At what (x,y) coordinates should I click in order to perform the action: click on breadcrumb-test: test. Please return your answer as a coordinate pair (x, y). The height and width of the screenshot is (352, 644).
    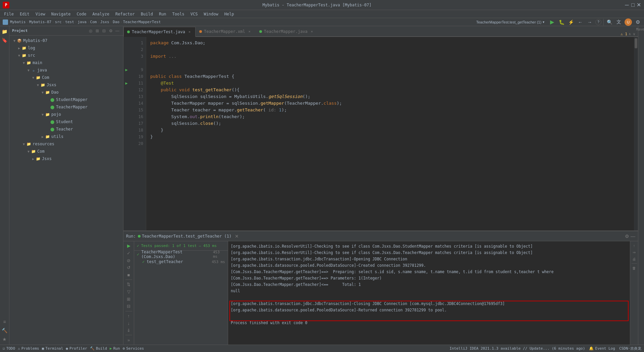
    Looking at the image, I should click on (70, 22).